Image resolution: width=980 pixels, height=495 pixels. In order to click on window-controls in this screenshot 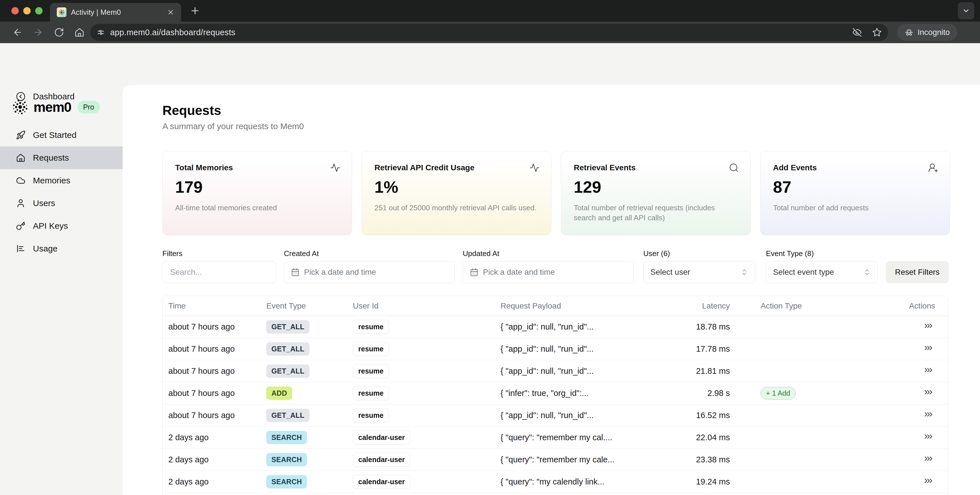, I will do `click(27, 11)`.